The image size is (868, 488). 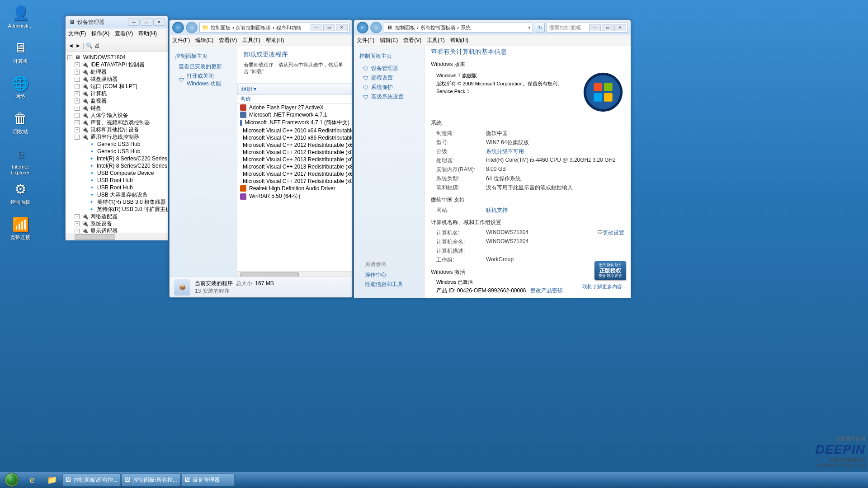 I want to click on program-row: Microsoft .NET Framework 4.7.1 (简体中文), so click(x=295, y=123).